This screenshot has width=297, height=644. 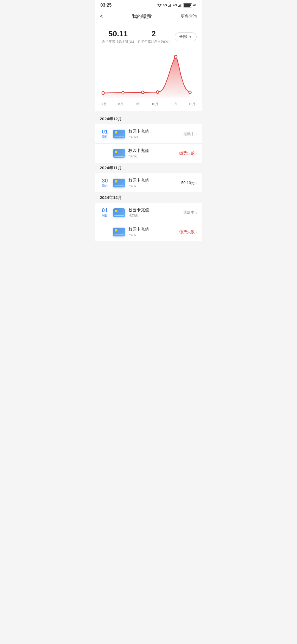 I want to click on status-text: 缴费失败, so click(x=187, y=232).